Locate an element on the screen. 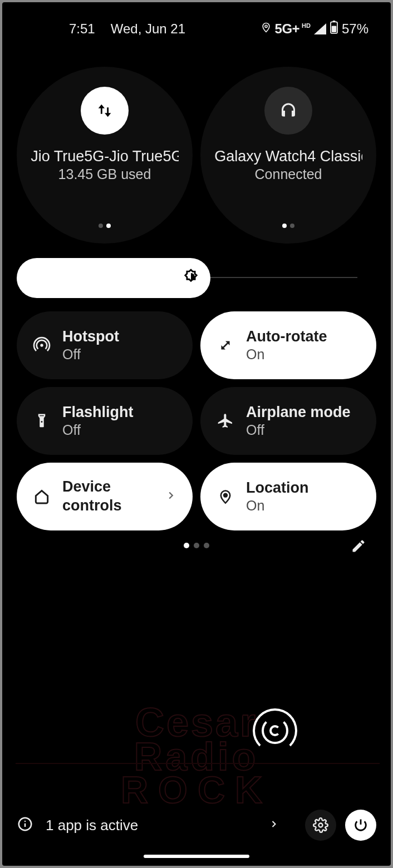 The height and width of the screenshot is (868, 393). internet-title: Jio True5G-Jio True5G is located at coordinates (105, 157).